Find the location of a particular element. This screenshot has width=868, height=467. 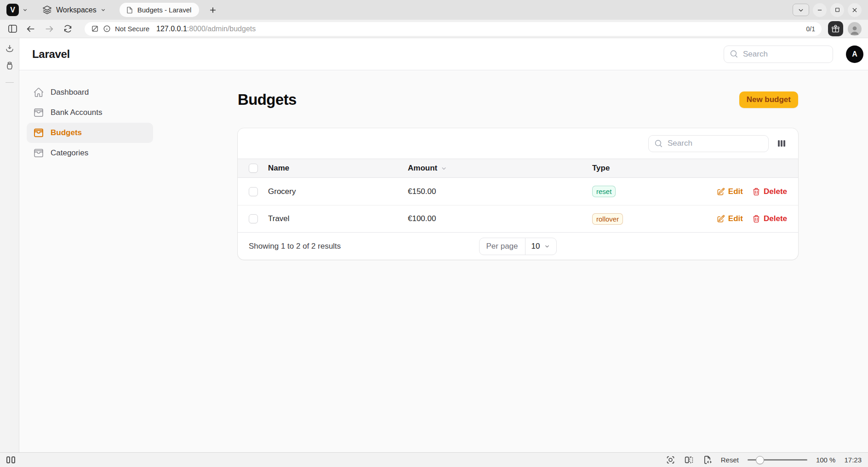

user-avatar: A is located at coordinates (855, 54).